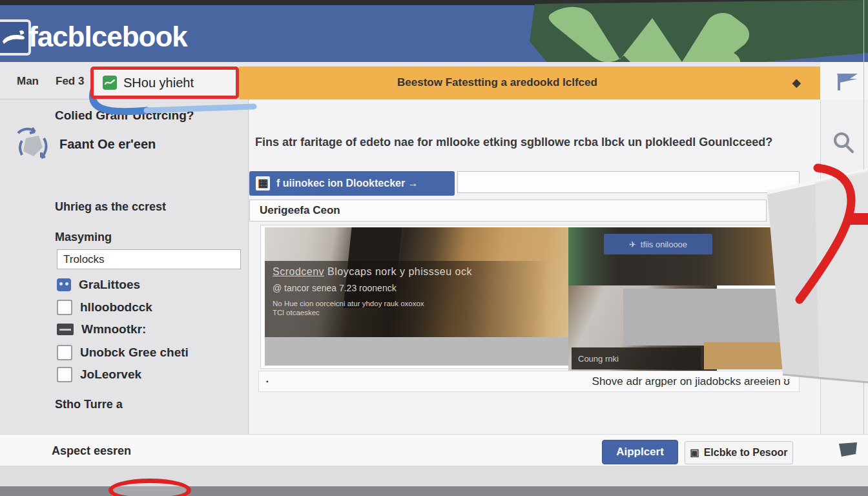 The height and width of the screenshot is (496, 868). Describe the element at coordinates (411, 291) in the screenshot. I see `ad-overlay-text: Scrodcenv Bloycaps nork y phissseu ock @…` at that location.